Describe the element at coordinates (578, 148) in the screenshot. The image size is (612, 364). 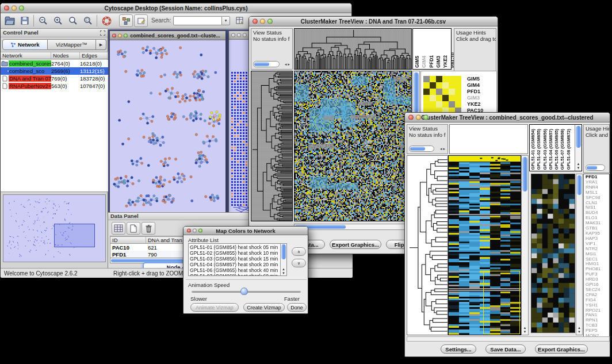
I see `tv2-column-scrollbar: ▴▾` at that location.